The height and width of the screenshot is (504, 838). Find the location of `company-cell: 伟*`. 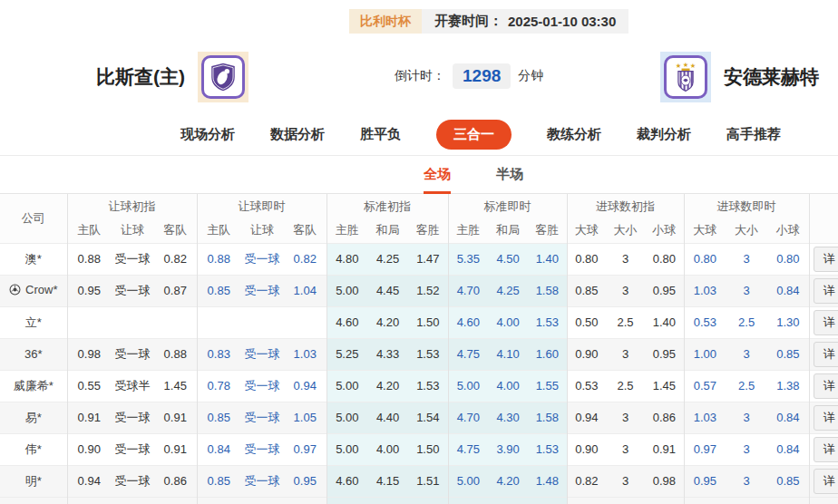

company-cell: 伟* is located at coordinates (34, 450).